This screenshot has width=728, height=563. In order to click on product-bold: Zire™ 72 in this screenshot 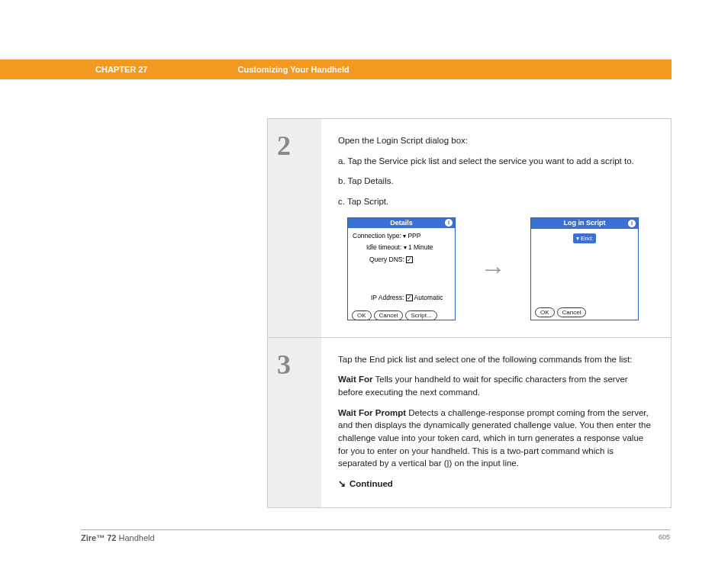, I will do `click(98, 538)`.